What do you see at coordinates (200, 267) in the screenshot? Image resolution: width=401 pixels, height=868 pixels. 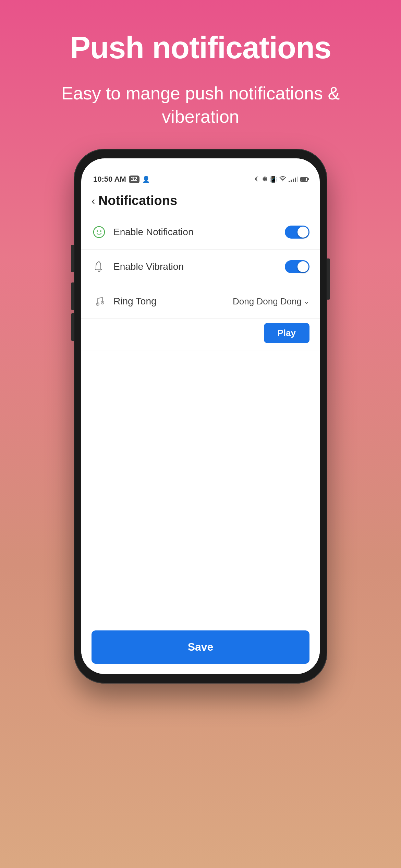 I see `enable-vibration-row: Enable Vibration` at bounding box center [200, 267].